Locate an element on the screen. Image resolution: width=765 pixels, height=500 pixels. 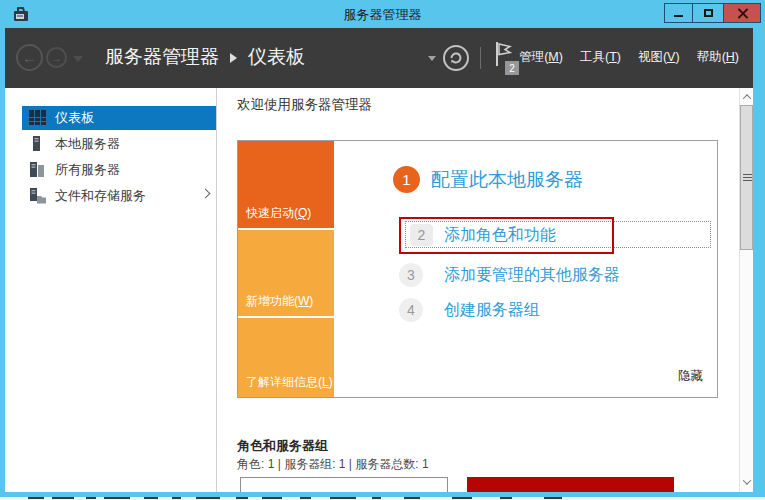
dashboard-icon is located at coordinates (38, 118).